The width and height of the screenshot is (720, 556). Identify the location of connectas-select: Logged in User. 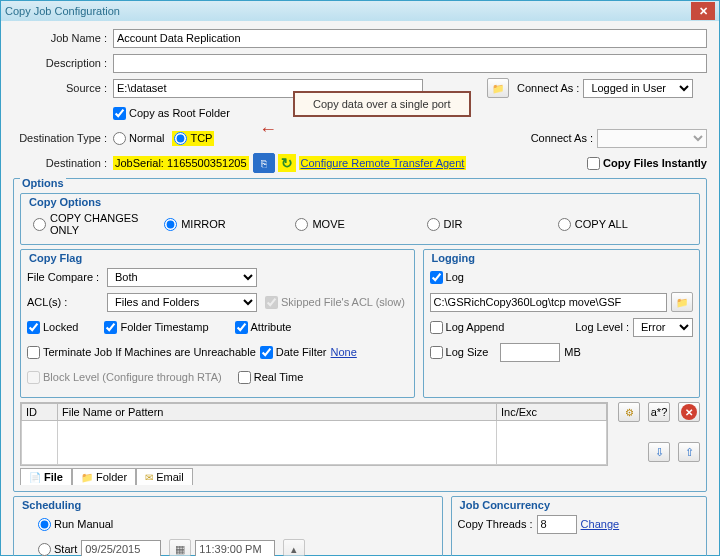
(638, 88).